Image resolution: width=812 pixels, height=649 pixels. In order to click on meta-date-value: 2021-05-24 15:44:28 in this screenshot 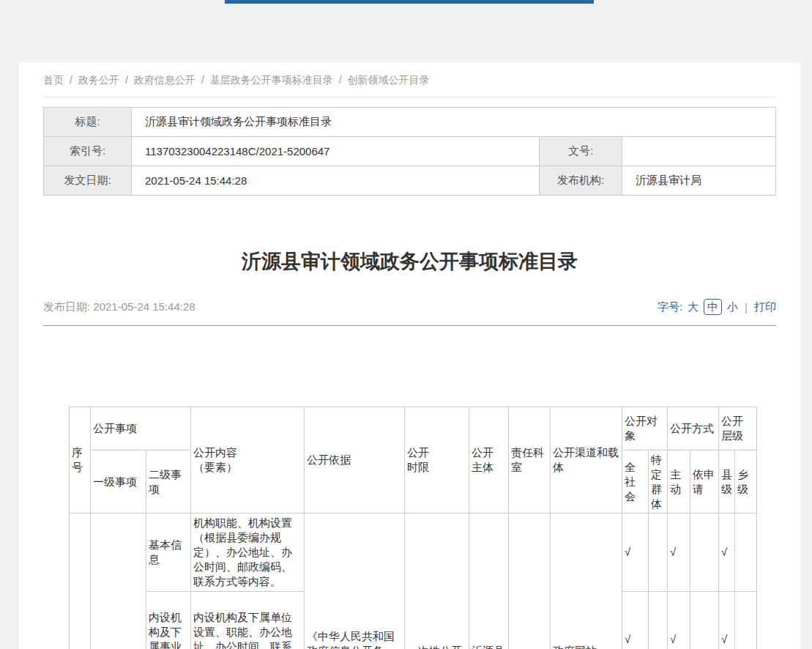, I will do `click(335, 181)`.